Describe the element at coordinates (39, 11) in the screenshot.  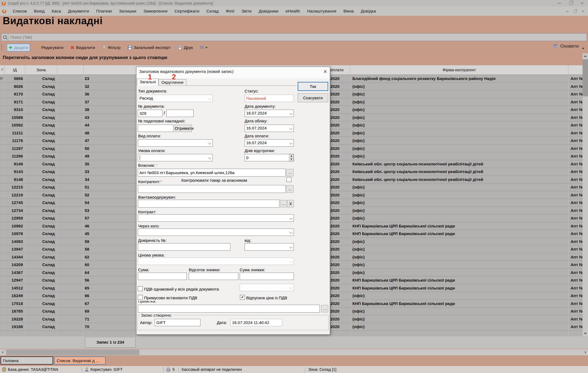
I see `menu-item-2: Вихід` at that location.